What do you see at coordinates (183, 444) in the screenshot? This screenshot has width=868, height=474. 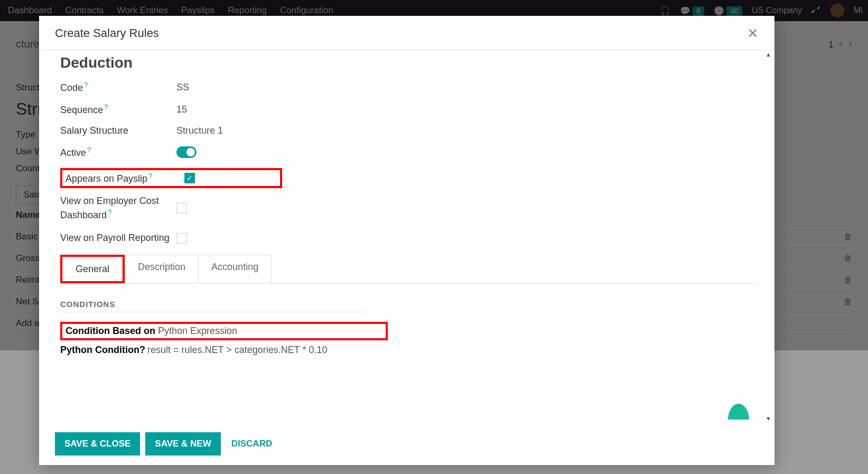 I see `save-new-button: SAVE & NEW` at bounding box center [183, 444].